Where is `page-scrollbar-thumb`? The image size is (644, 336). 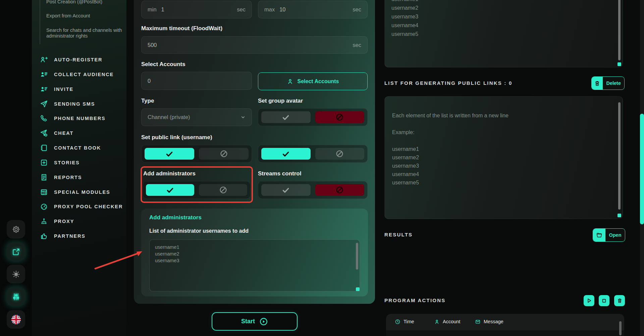
page-scrollbar-thumb is located at coordinates (642, 169).